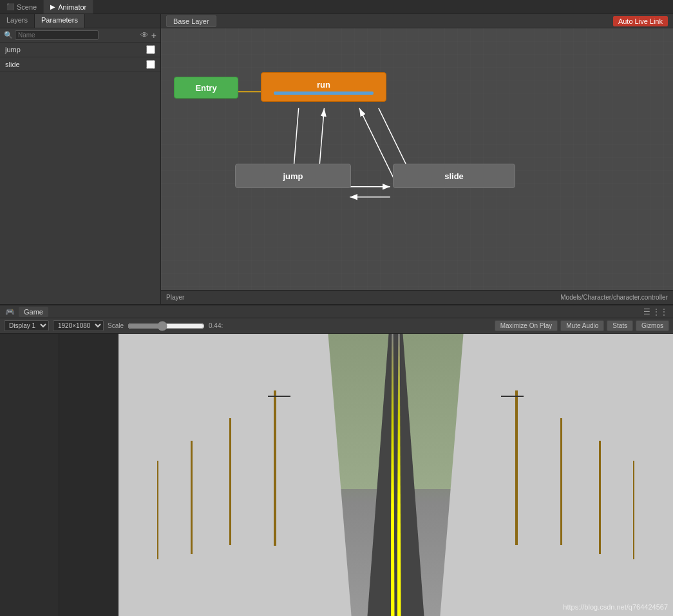 The image size is (673, 616). I want to click on sidebar-tabs: Layers Parameters, so click(80, 21).